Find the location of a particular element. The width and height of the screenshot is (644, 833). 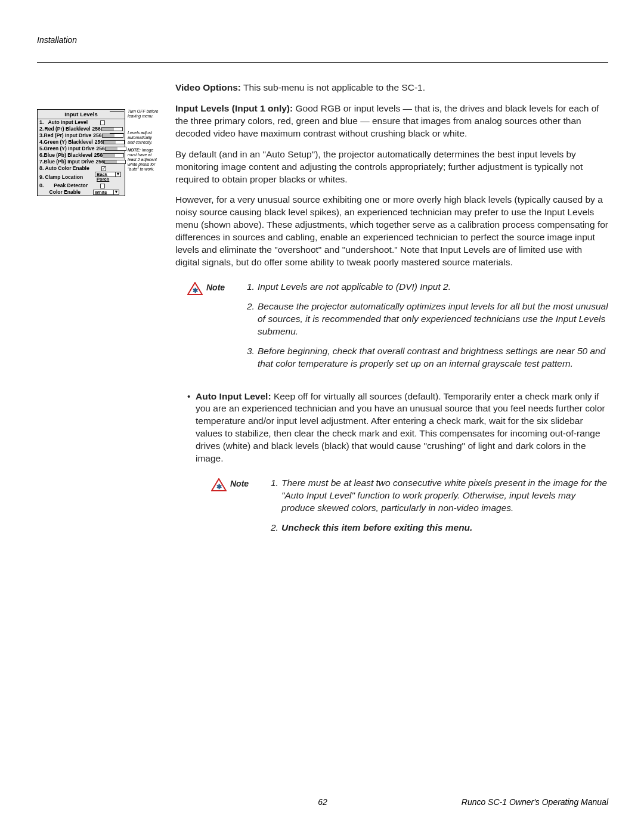

dropdown: Back Porch is located at coordinates (108, 174).